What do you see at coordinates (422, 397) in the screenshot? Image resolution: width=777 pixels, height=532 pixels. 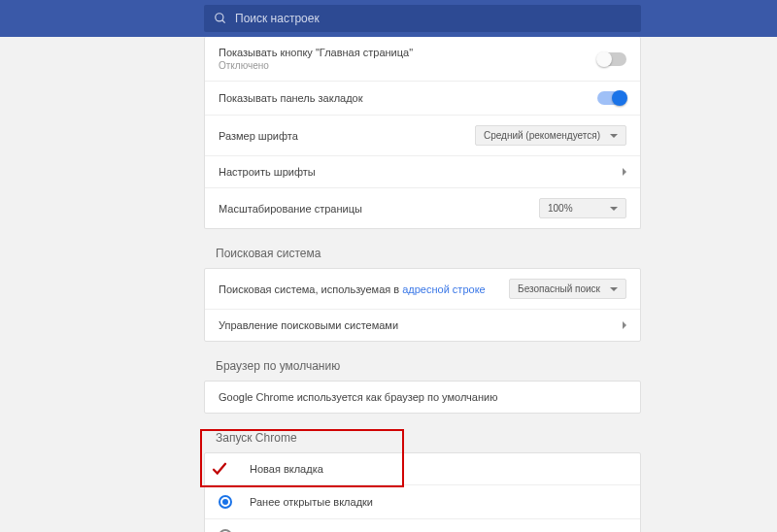 I see `default-browser-row: Google Chrome используется как браузер п…` at bounding box center [422, 397].